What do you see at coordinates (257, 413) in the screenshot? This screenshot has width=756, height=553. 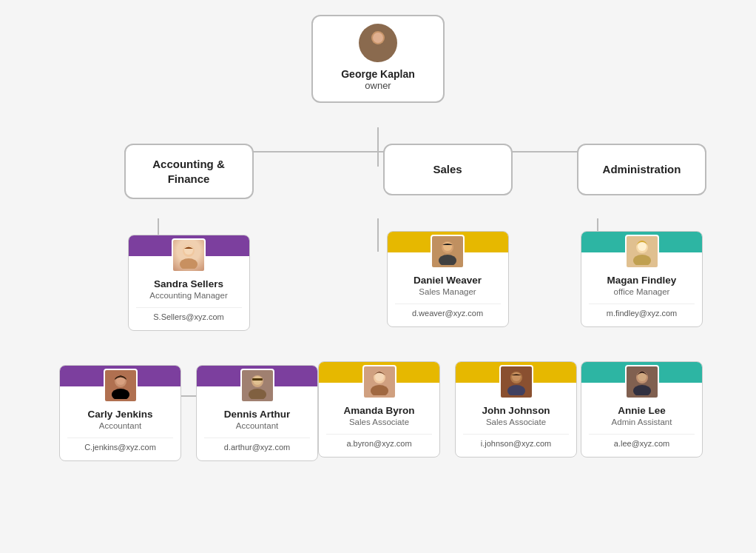 I see `emp-card-dennis: Dennis Arthur Accountant d.arthur@xyz.co…` at bounding box center [257, 413].